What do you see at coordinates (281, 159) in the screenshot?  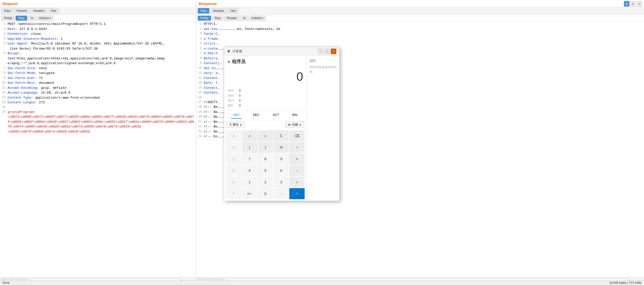 I see `calc-btn-9: 9` at bounding box center [281, 159].